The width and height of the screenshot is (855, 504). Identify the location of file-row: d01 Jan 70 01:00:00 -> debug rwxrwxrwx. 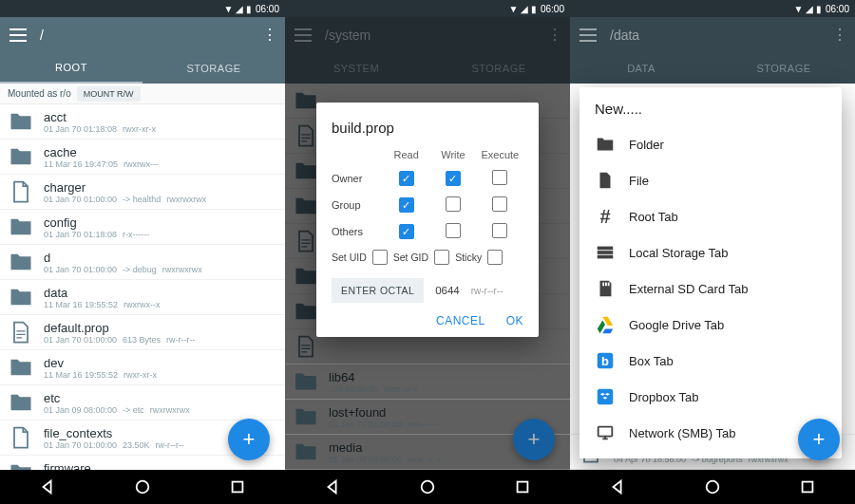
(142, 262).